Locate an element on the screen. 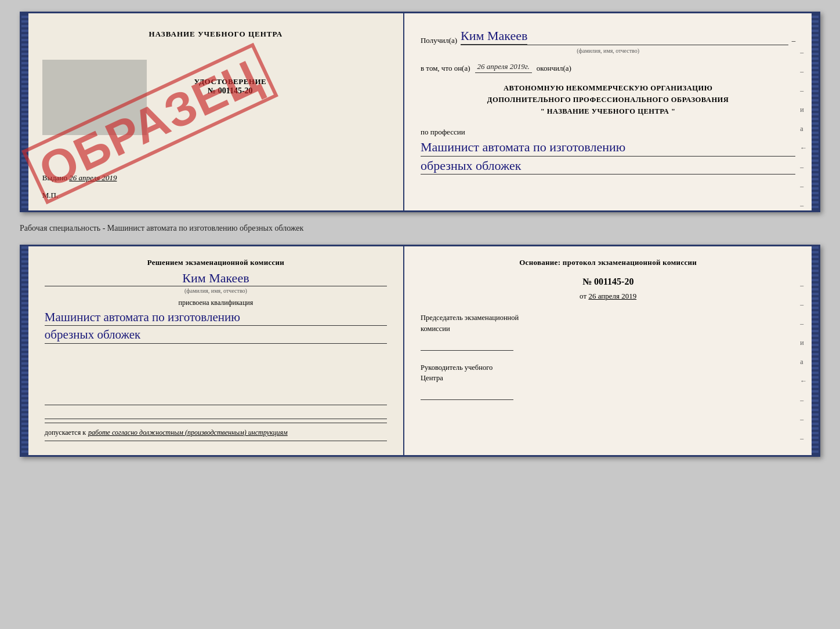 This screenshot has height=629, width=840. photo-placeholder is located at coordinates (95, 97).